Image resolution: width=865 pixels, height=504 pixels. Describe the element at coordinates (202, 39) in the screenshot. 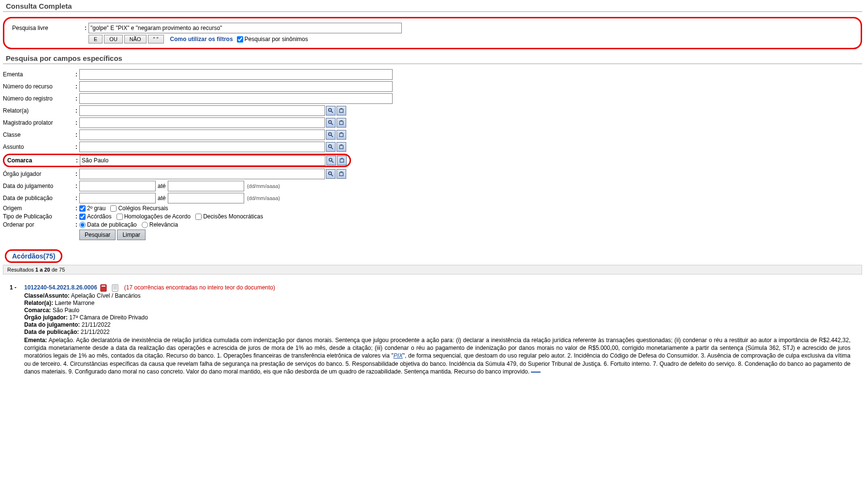

I see `filters-help-link: Como utilizar os filtros` at that location.